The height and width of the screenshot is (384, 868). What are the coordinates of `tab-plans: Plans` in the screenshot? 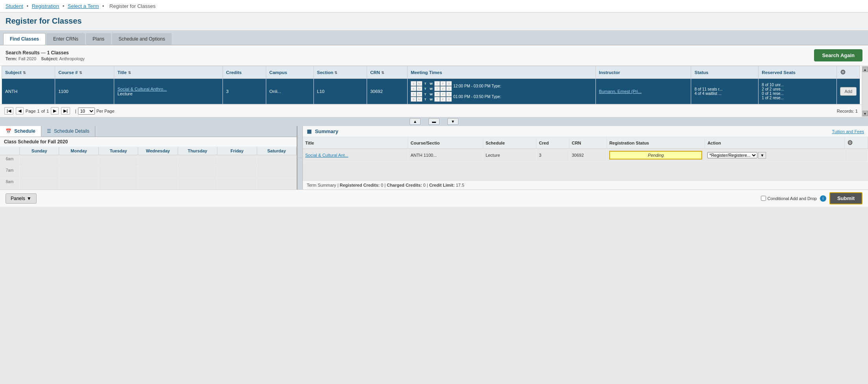 It's located at (98, 39).